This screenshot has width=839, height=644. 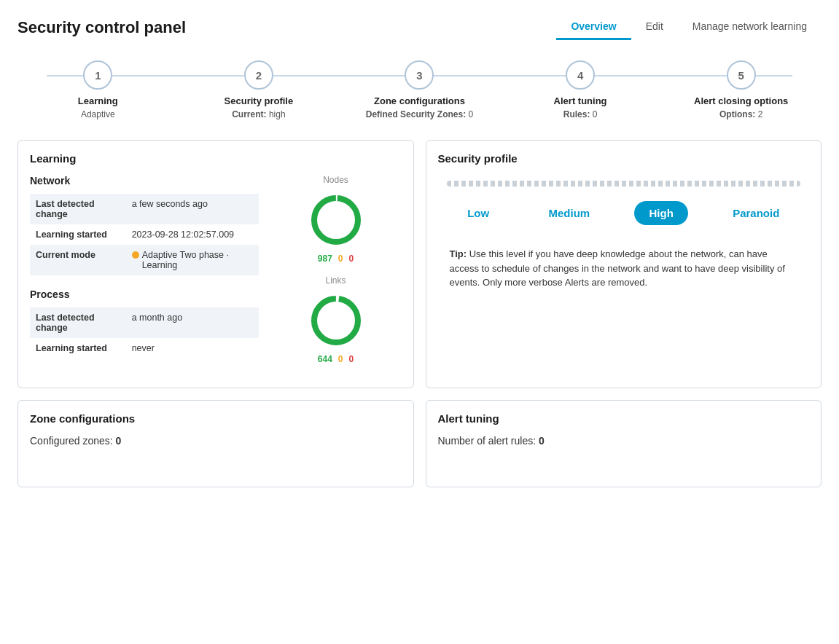 What do you see at coordinates (351, 259) in the screenshot?
I see `nodes-red: 0` at bounding box center [351, 259].